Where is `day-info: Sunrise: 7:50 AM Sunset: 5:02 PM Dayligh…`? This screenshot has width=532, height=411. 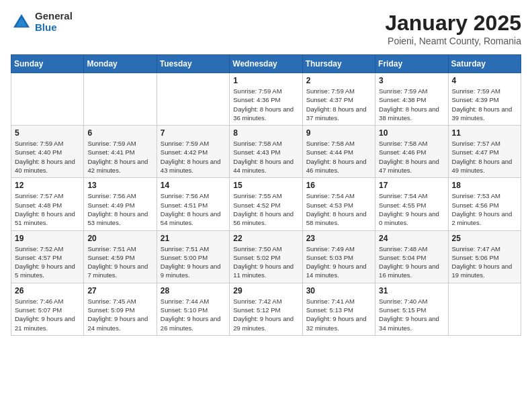
day-info: Sunrise: 7:50 AM Sunset: 5:02 PM Dayligh… is located at coordinates (266, 262).